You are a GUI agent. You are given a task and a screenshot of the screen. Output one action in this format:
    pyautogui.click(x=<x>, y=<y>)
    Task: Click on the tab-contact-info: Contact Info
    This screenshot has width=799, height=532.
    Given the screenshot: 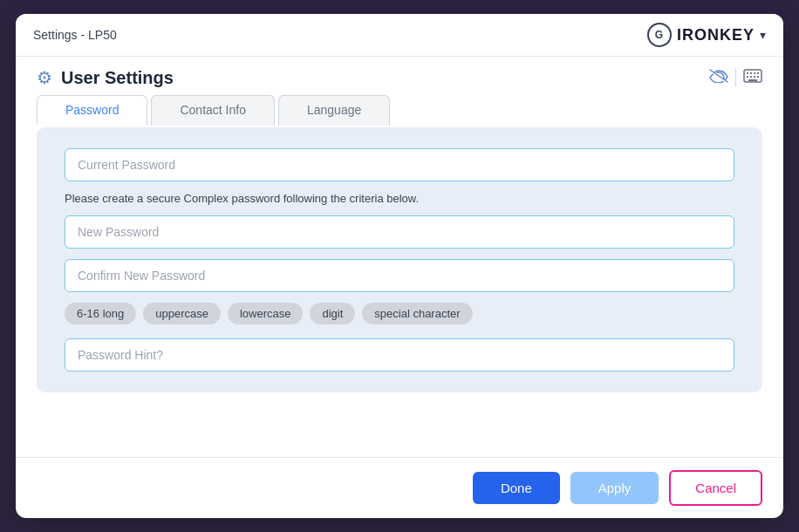 What is the action you would take?
    pyautogui.click(x=213, y=110)
    